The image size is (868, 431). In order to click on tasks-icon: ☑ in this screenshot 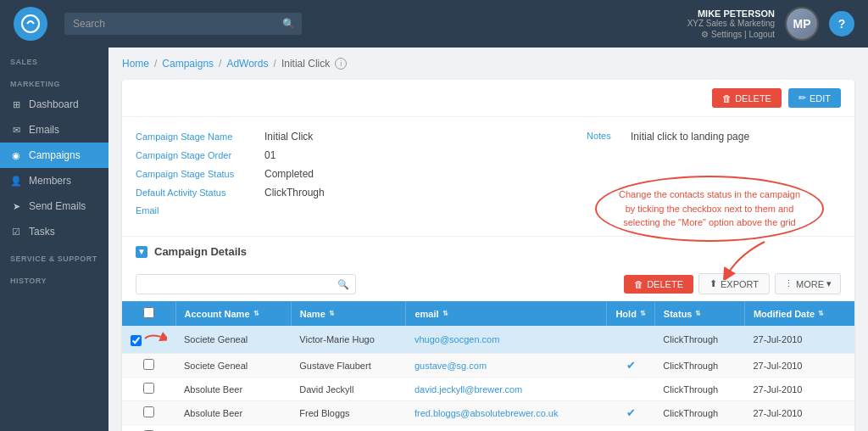, I will do `click(16, 232)`.